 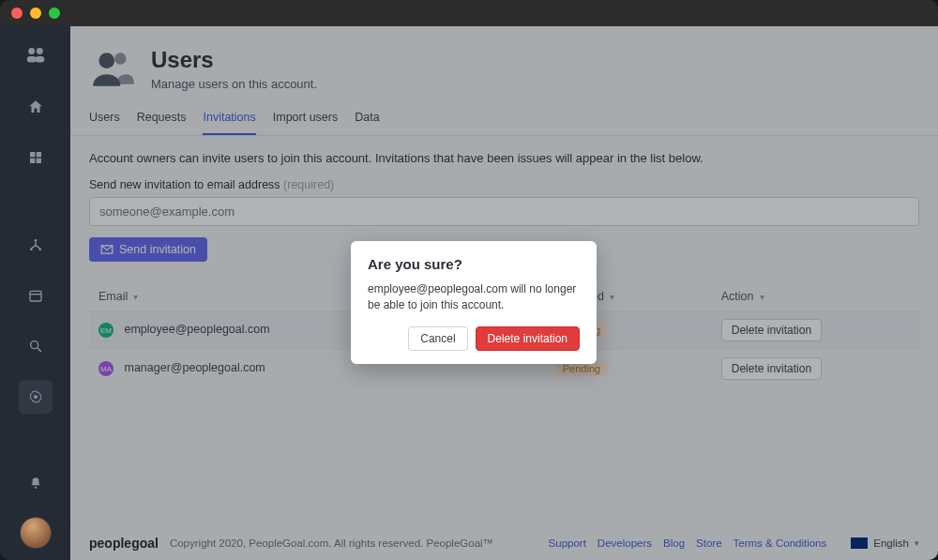 I want to click on window-minimize-icon, so click(x=36, y=13).